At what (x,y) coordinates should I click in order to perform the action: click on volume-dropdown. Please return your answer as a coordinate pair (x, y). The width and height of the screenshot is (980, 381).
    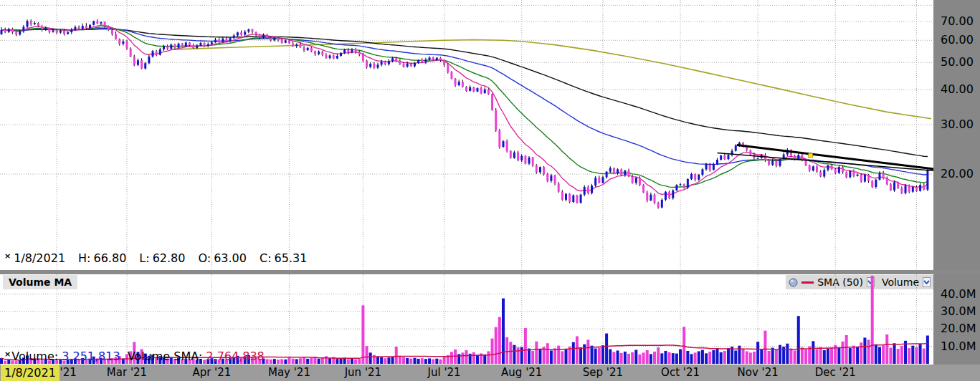
    Looking at the image, I should click on (926, 282).